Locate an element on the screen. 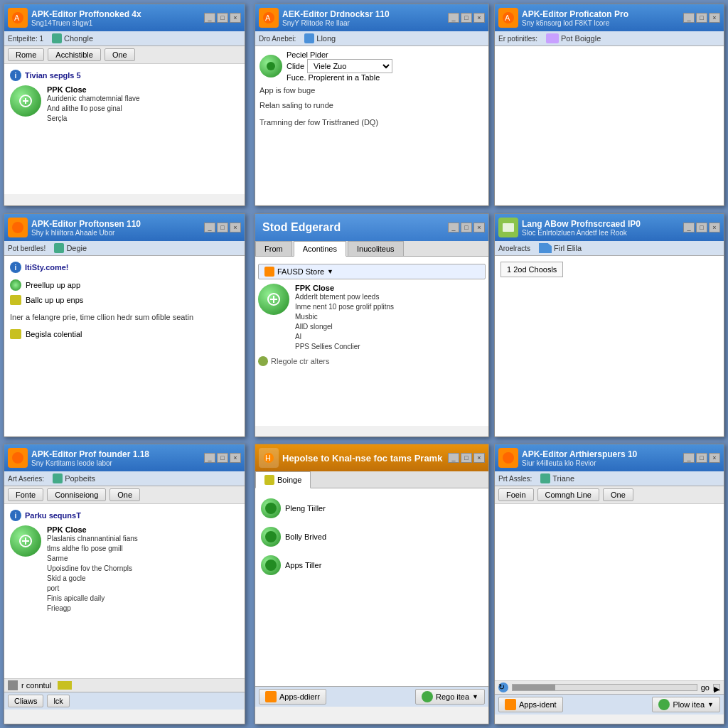 The width and height of the screenshot is (728, 728). lck-btn: lck is located at coordinates (58, 701).